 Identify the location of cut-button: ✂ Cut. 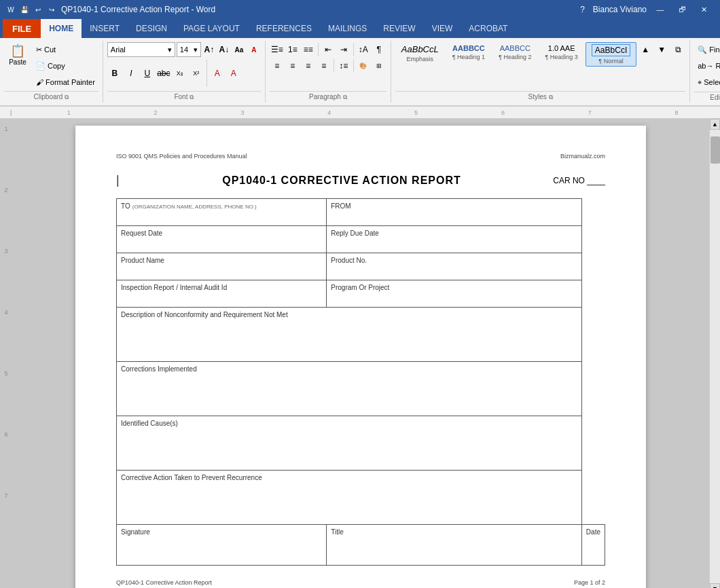
(65, 50).